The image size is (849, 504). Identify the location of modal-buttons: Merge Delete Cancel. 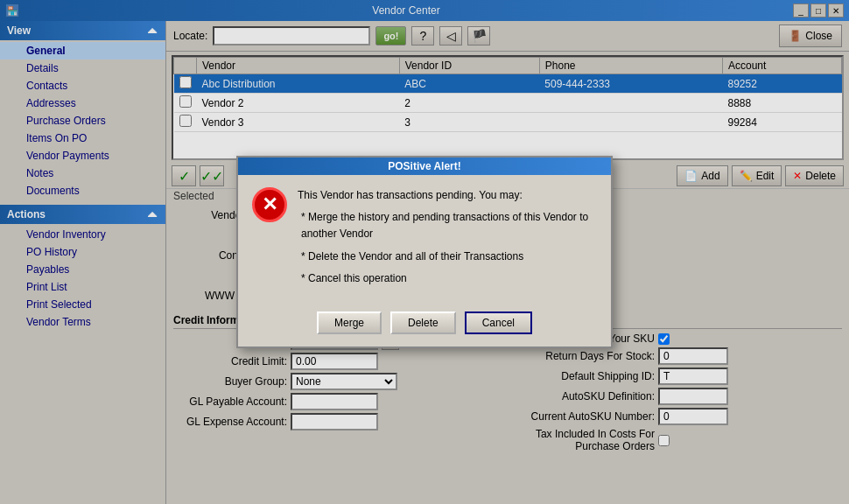
(424, 326).